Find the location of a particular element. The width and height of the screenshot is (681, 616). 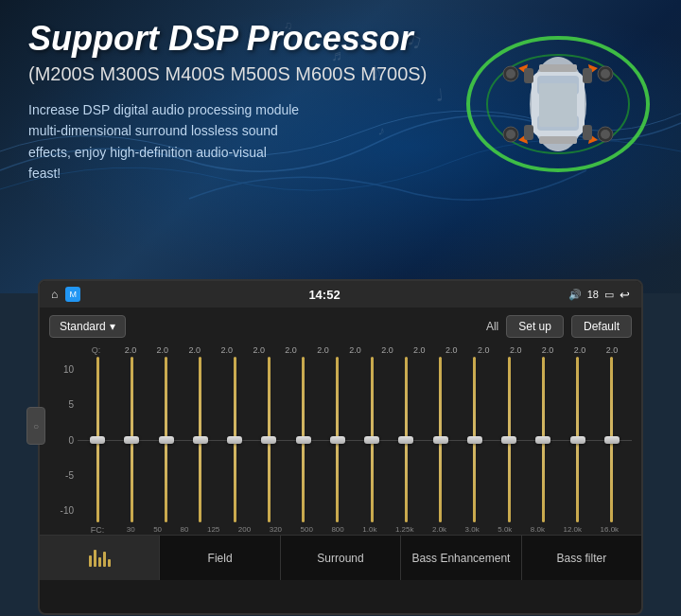

fc-val-13: 5.0k is located at coordinates (505, 530).